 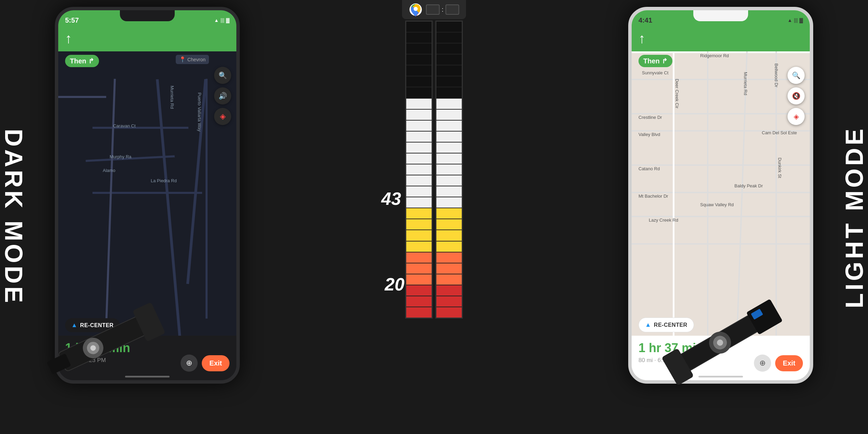 What do you see at coordinates (801, 20) in the screenshot?
I see `battery-icon-right: ▓` at bounding box center [801, 20].